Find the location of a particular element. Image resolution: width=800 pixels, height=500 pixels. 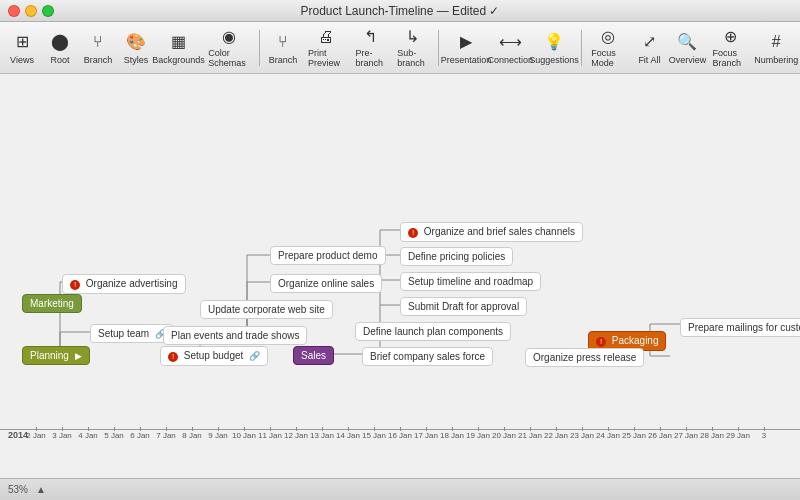

toolbar: ⊞ Views ⬤ Root ⑂ Branch 🎨 Styles ▦ Backg… is located at coordinates (400, 48).